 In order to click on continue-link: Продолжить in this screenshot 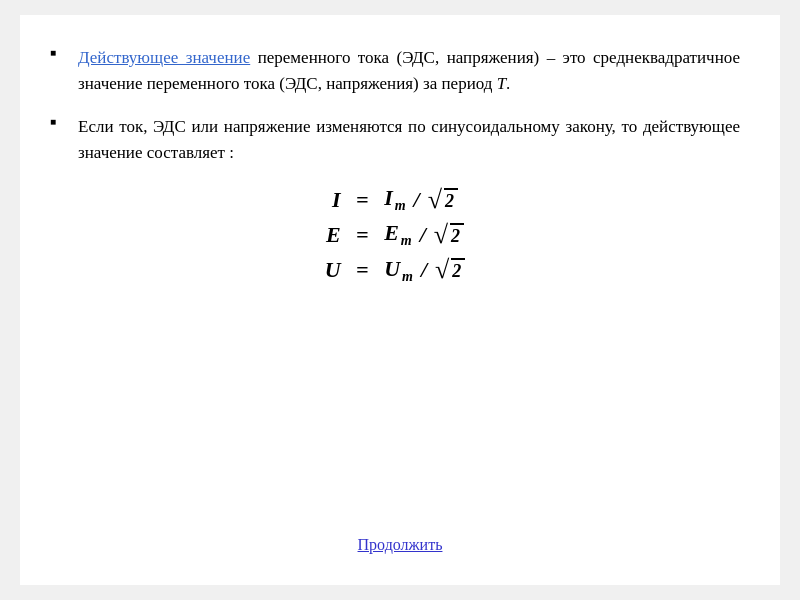, I will do `click(400, 544)`.